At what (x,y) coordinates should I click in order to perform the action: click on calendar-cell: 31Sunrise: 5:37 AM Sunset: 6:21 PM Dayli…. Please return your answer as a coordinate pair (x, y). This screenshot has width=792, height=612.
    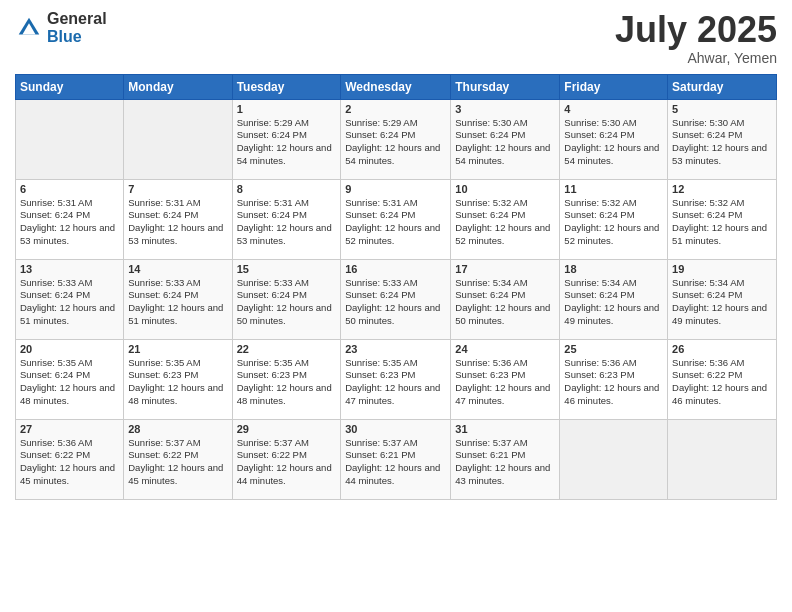
    Looking at the image, I should click on (506, 459).